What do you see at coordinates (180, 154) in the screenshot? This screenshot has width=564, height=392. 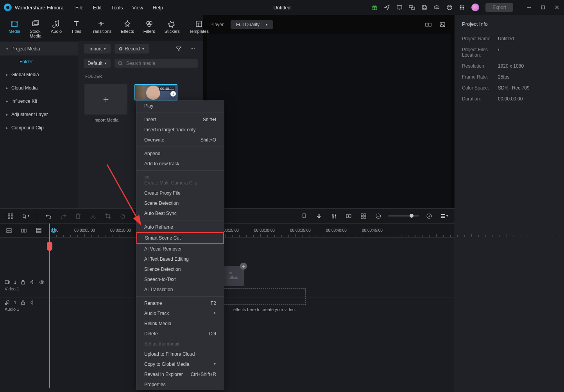 I see `ctx-append: Append` at bounding box center [180, 154].